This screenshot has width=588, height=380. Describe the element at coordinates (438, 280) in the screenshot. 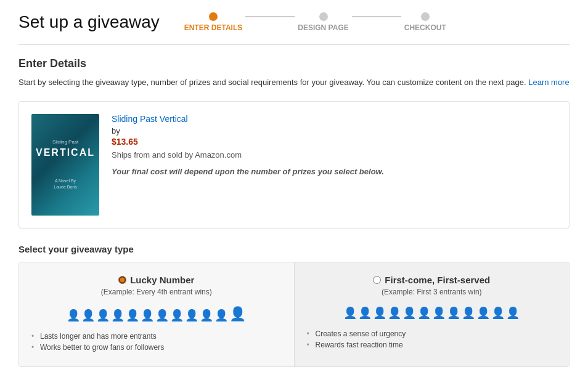

I see `first-come-label: First-come, First-served` at that location.